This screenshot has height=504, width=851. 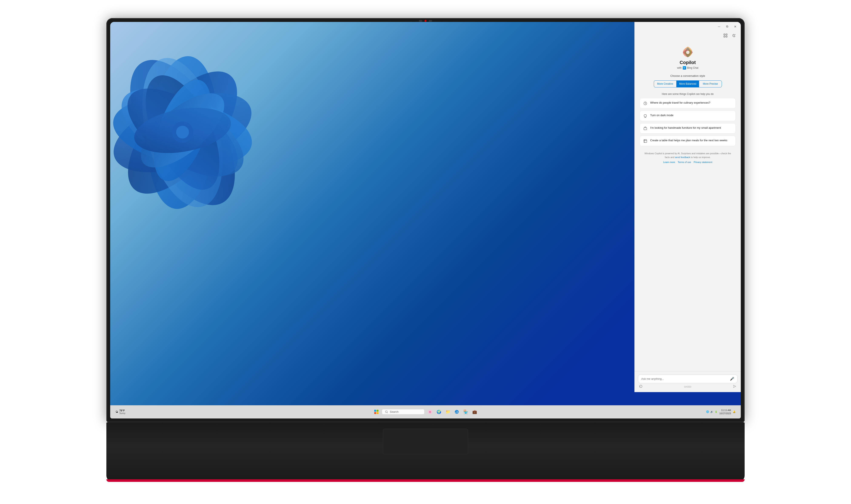 I want to click on terms-link: Terms of use, so click(x=684, y=162).